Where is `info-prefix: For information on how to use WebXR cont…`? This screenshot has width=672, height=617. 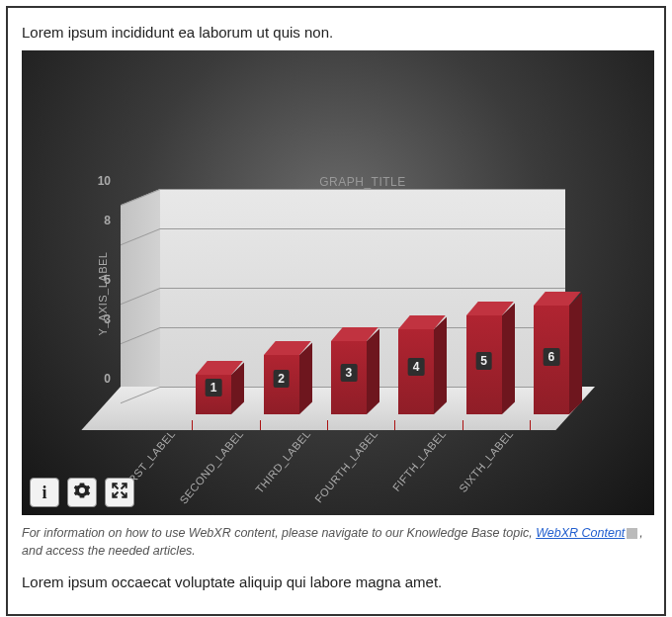 info-prefix: For information on how to use WebXR cont… is located at coordinates (279, 533).